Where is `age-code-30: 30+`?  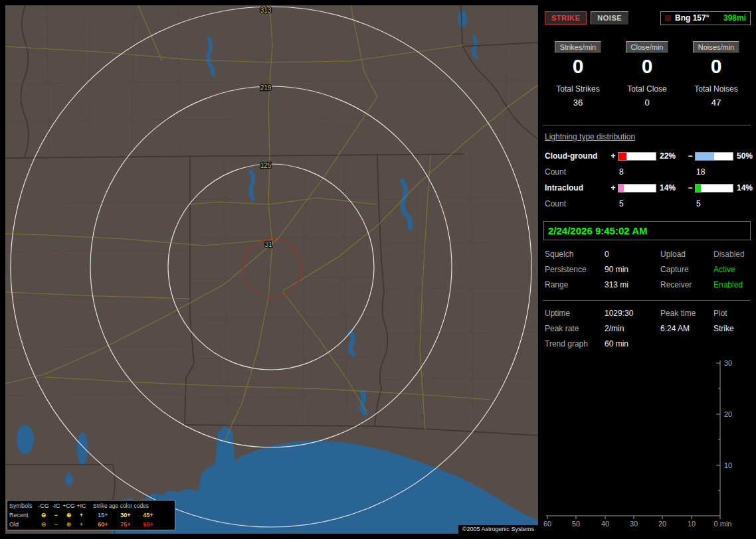 age-code-30: 30+ is located at coordinates (126, 515).